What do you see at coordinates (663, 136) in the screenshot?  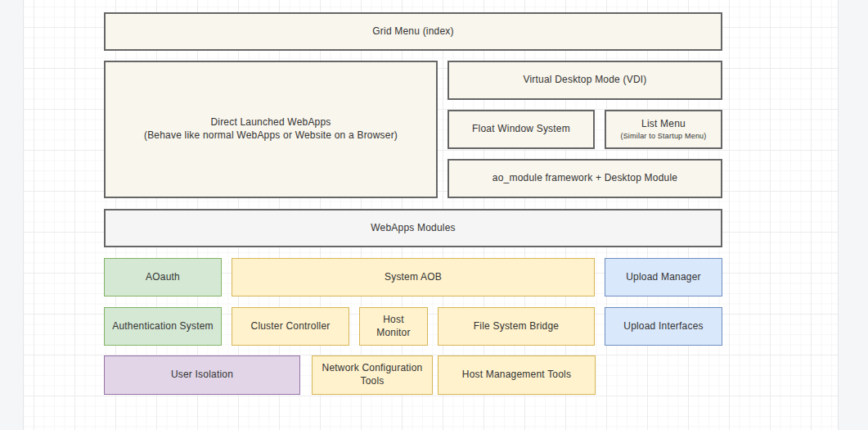 I see `node-sublabel: (Similar to Startup Menu)` at bounding box center [663, 136].